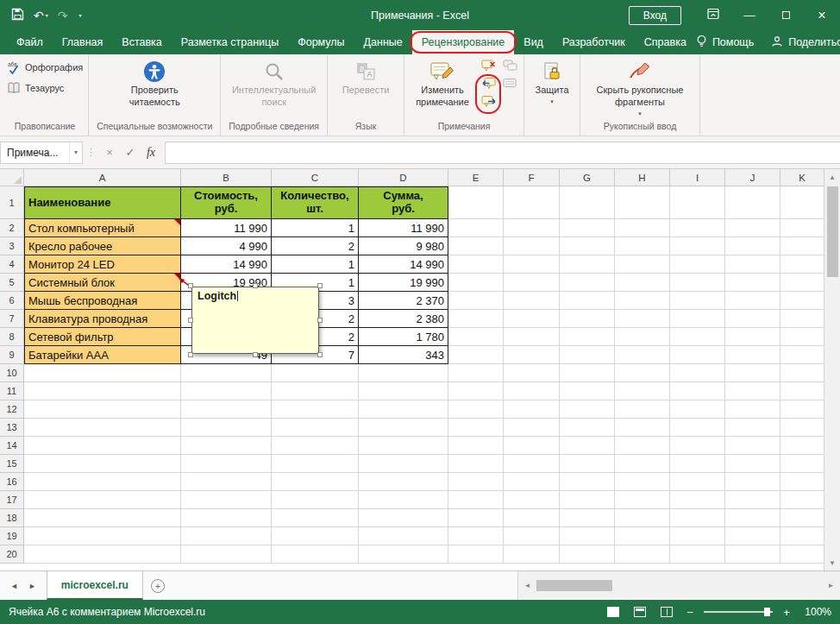 This screenshot has width=840, height=624. Describe the element at coordinates (404, 501) in the screenshot. I see `cell-D17` at that location.